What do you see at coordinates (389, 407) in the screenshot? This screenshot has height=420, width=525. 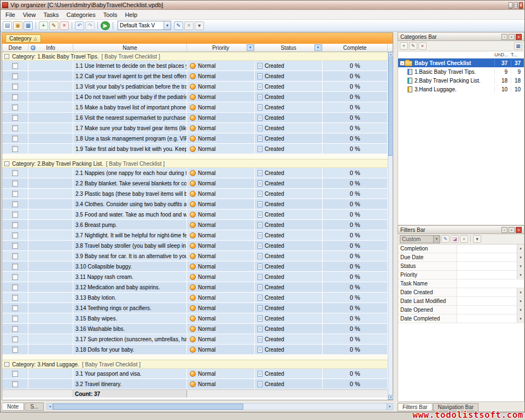 I see `scroll-right-icon: ▸` at bounding box center [389, 407].